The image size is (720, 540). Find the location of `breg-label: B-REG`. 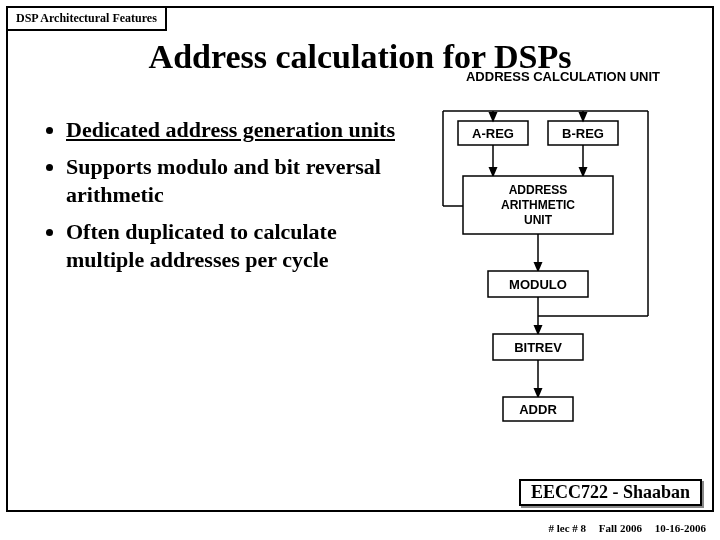

breg-label: B-REG is located at coordinates (583, 134).